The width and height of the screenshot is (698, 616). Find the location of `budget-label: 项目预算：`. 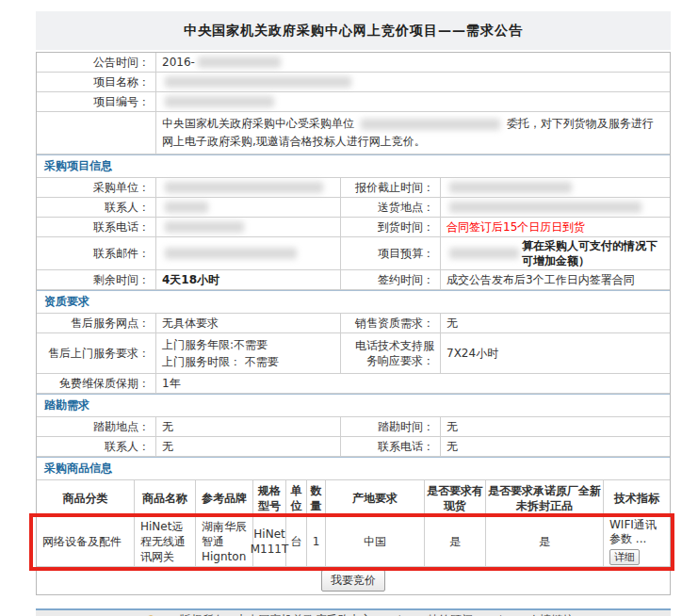

budget-label: 项目预算： is located at coordinates (391, 253).